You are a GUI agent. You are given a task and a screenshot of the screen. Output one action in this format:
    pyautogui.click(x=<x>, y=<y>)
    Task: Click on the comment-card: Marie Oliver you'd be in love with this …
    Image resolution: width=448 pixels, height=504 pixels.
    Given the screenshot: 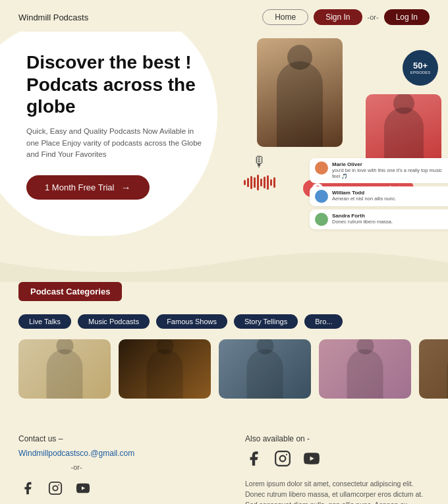 What is the action you would take?
    pyautogui.click(x=379, y=171)
    